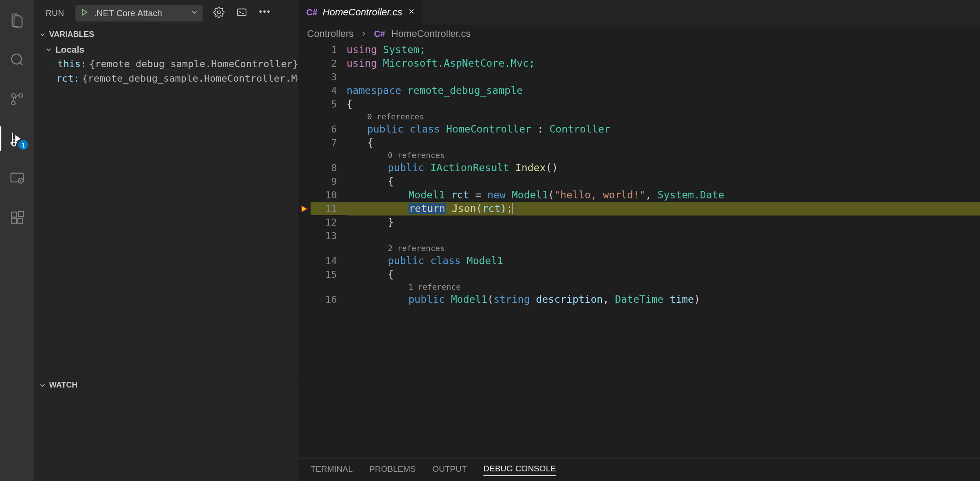 This screenshot has height=481, width=980. Describe the element at coordinates (17, 20) in the screenshot. I see `explorer-icon` at that location.